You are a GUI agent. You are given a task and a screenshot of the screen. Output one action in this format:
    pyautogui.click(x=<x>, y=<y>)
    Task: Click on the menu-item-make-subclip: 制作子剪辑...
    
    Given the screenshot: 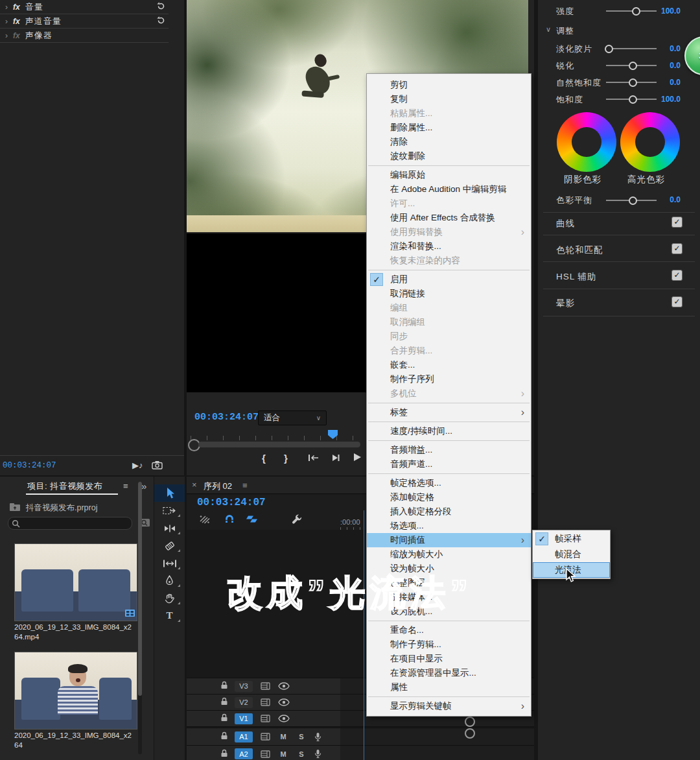 What is the action you would take?
    pyautogui.click(x=449, y=645)
    